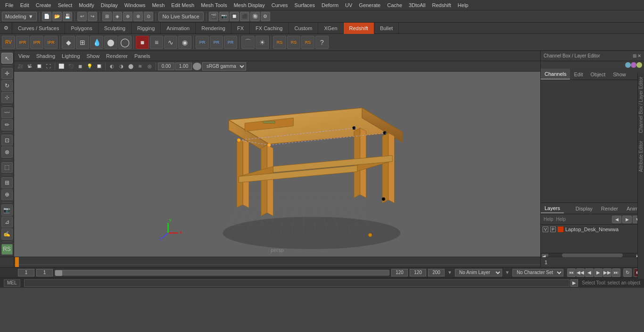 This screenshot has height=332, width=644. Describe the element at coordinates (67, 16) in the screenshot. I see `save-file-button: 💾` at that location.